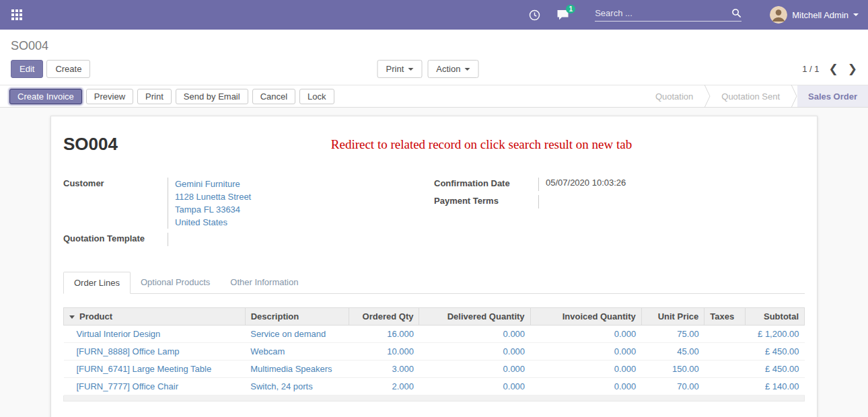  What do you see at coordinates (673, 352) in the screenshot?
I see `cell-unit-price: 45.00` at bounding box center [673, 352].